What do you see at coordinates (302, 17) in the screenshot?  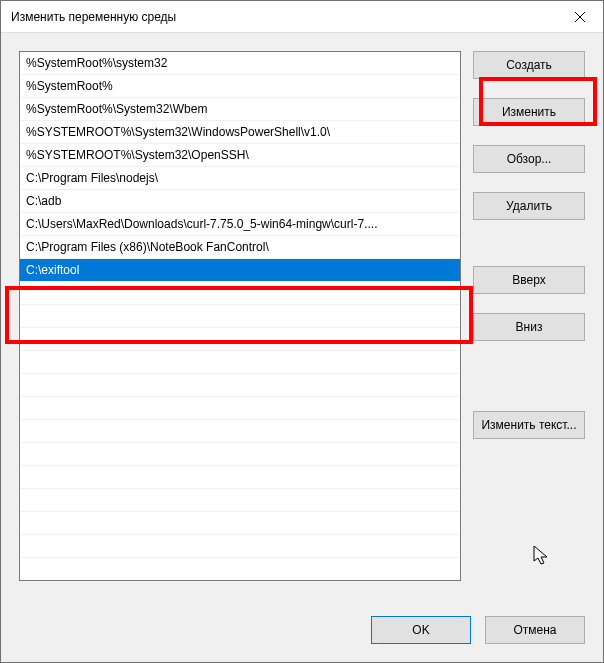 I see `titlebar: Изменить переменную среды` at bounding box center [302, 17].